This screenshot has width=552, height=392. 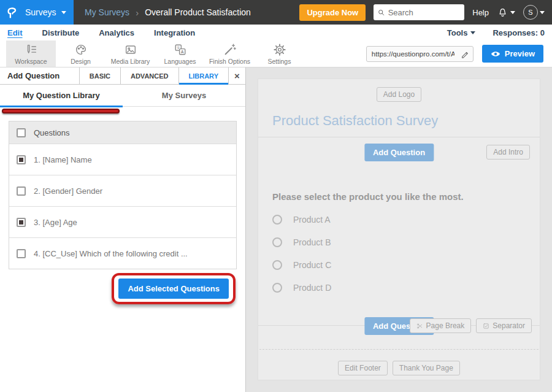 I want to click on option-product-d: Product D, so click(x=399, y=288).